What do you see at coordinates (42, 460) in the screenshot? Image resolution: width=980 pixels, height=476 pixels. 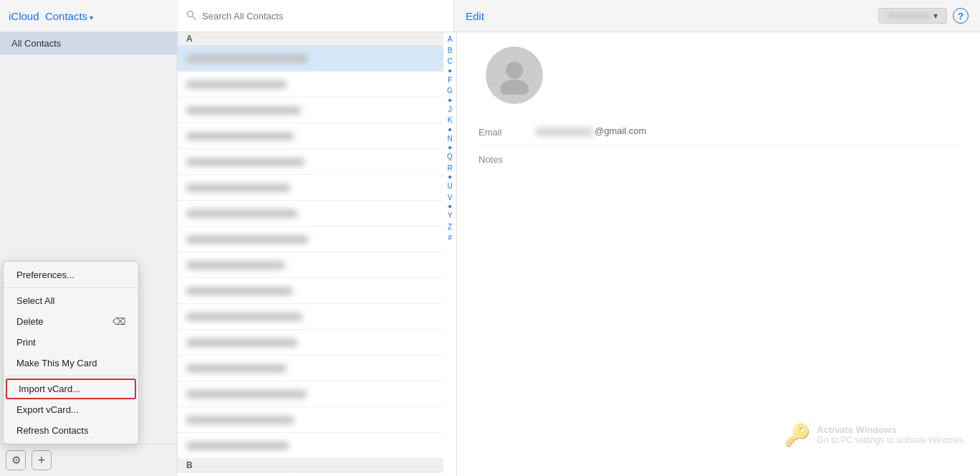 I see `add-contact-button: +` at bounding box center [42, 460].